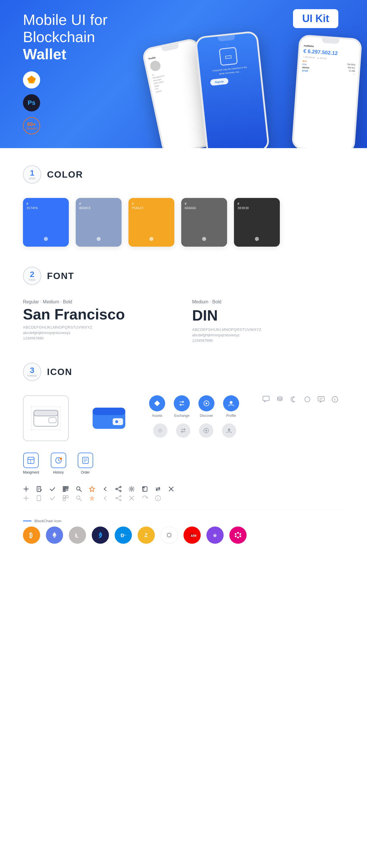 The width and height of the screenshot is (367, 868). What do you see at coordinates (123, 535) in the screenshot?
I see `dash-icon: D` at bounding box center [123, 535].